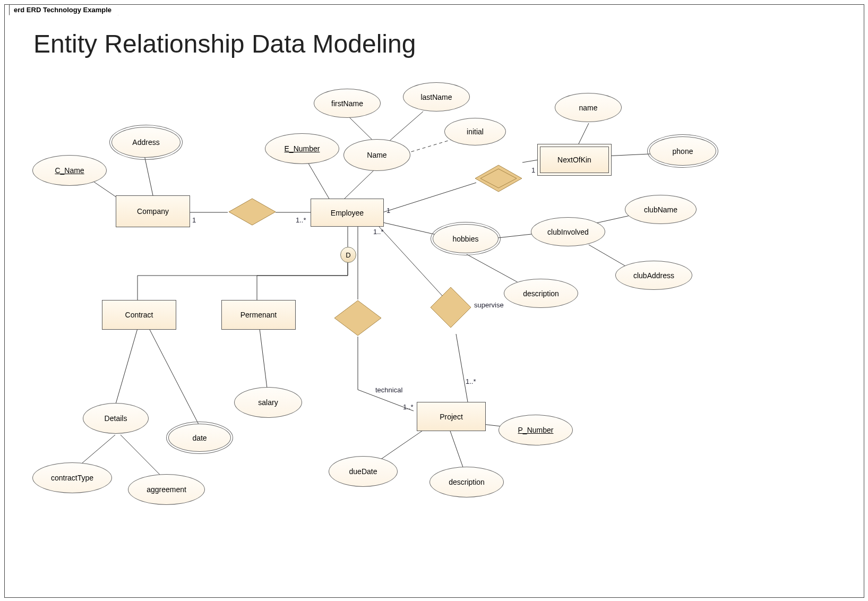  What do you see at coordinates (536, 430) in the screenshot?
I see `attr-p-number: P_Number` at bounding box center [536, 430].